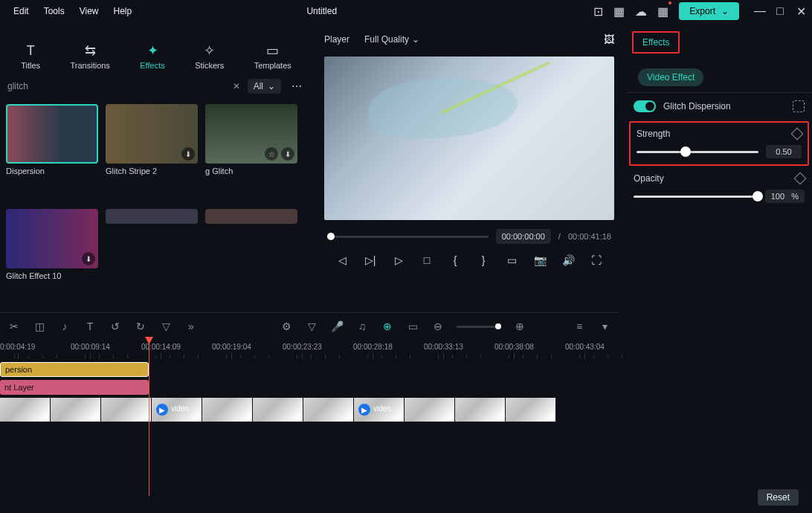 This screenshot has height=513, width=812. I want to click on topbar-icon-group: ⊡ ▦ ☁ ▦, so click(631, 12).